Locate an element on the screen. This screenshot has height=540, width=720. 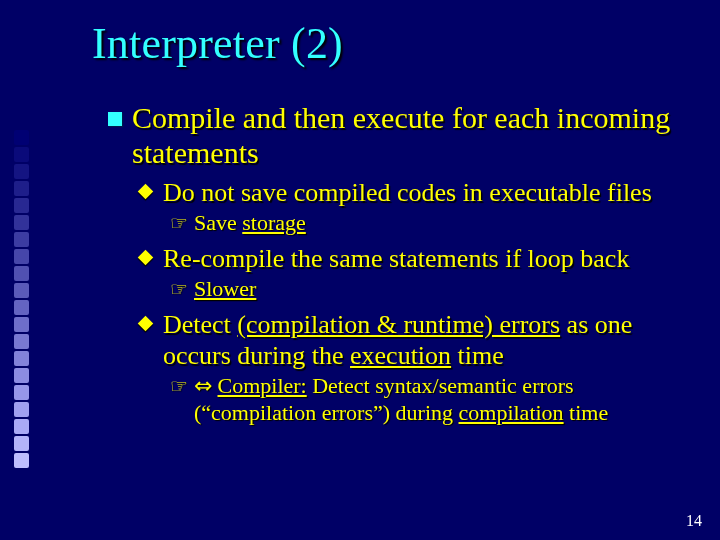
page-number: 14 is located at coordinates (694, 521).